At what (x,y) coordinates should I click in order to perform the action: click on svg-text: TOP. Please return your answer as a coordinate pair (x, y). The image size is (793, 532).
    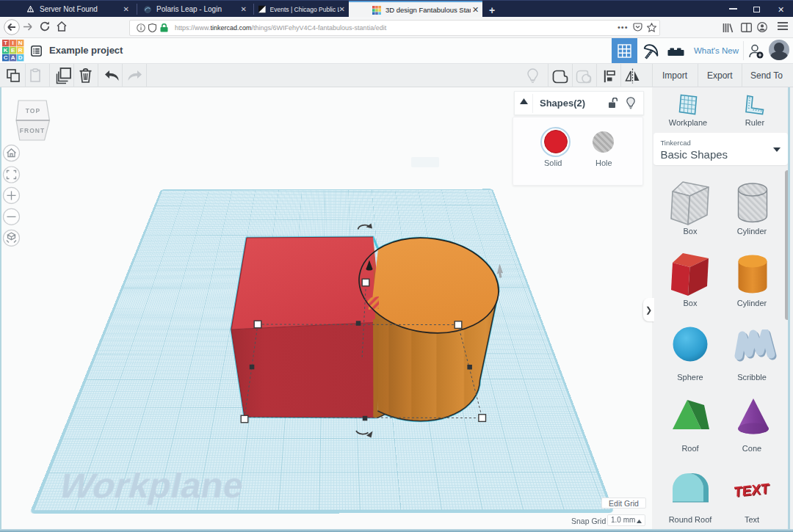
    Looking at the image, I should click on (33, 111).